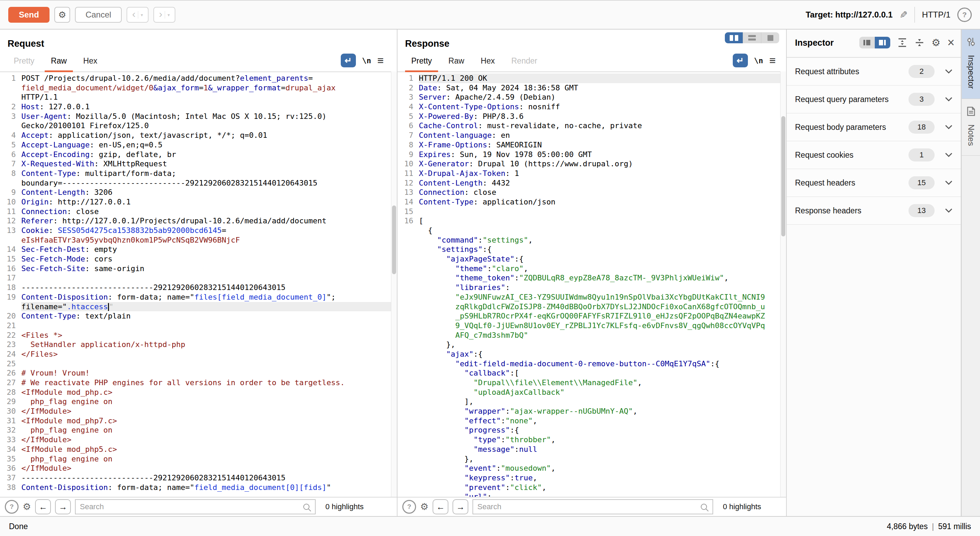 This screenshot has height=536, width=980. What do you see at coordinates (196, 364) in the screenshot?
I see `code-line: 25` at bounding box center [196, 364].